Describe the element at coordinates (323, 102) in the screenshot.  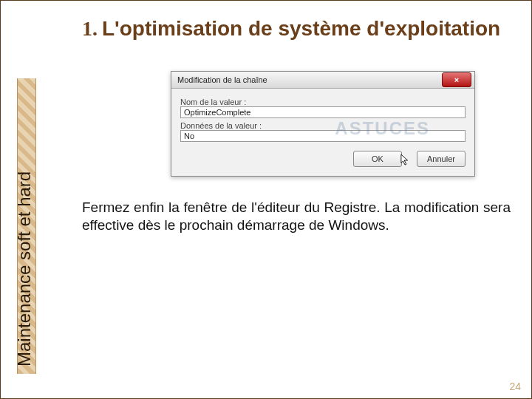
I see `value-name-label: Nom de la valeur :` at that location.